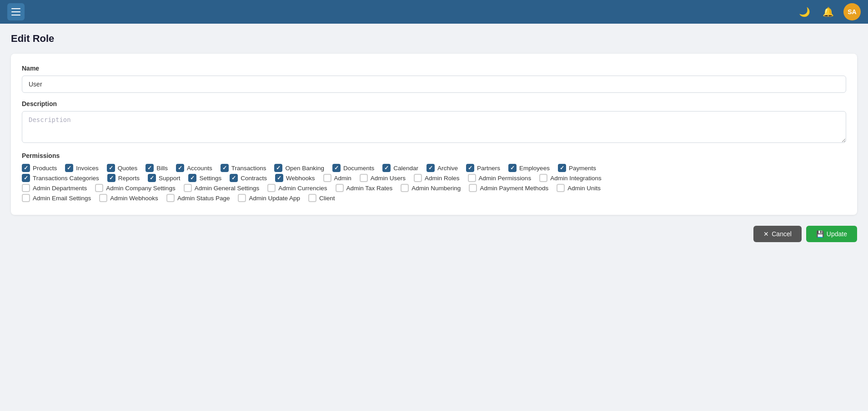 This screenshot has width=868, height=411. Describe the element at coordinates (562, 168) in the screenshot. I see `perm-checkbox-payments` at that location.